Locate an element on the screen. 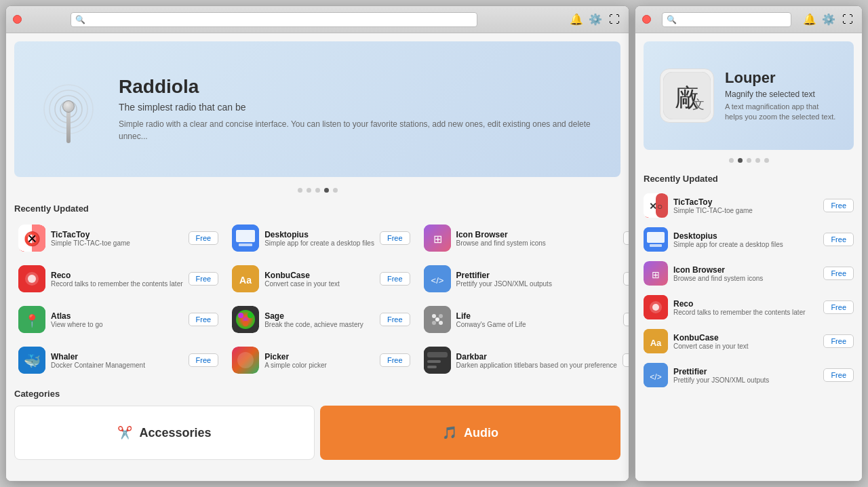 Image resolution: width=868 pixels, height=487 pixels. app-item-whaler-left: 🐳 Whaler Docker Container Management Fre… is located at coordinates (118, 360).